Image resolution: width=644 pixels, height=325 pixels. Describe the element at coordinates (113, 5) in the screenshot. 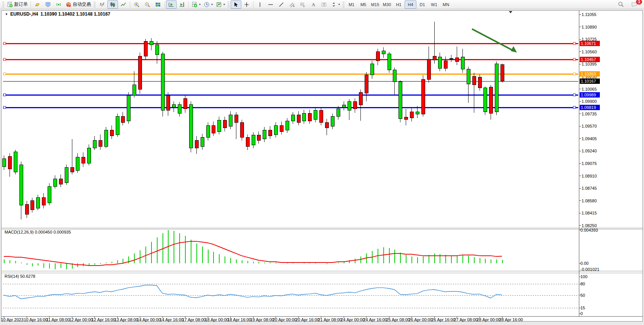

I see `candlestick-chart-button` at that location.